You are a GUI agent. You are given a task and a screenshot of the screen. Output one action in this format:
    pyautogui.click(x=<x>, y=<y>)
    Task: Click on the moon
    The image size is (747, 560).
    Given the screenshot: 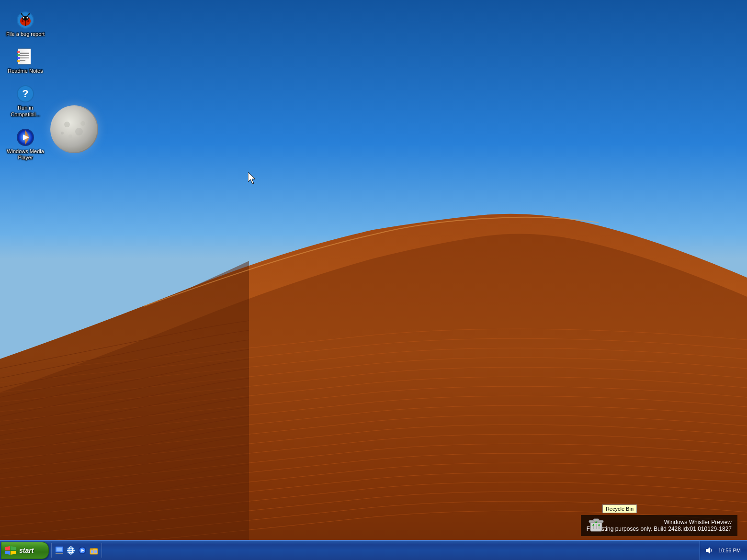 What is the action you would take?
    pyautogui.click(x=74, y=129)
    